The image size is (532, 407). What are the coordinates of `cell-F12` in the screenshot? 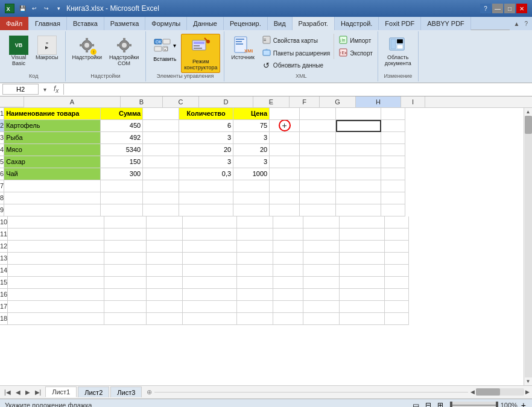 It's located at (288, 247).